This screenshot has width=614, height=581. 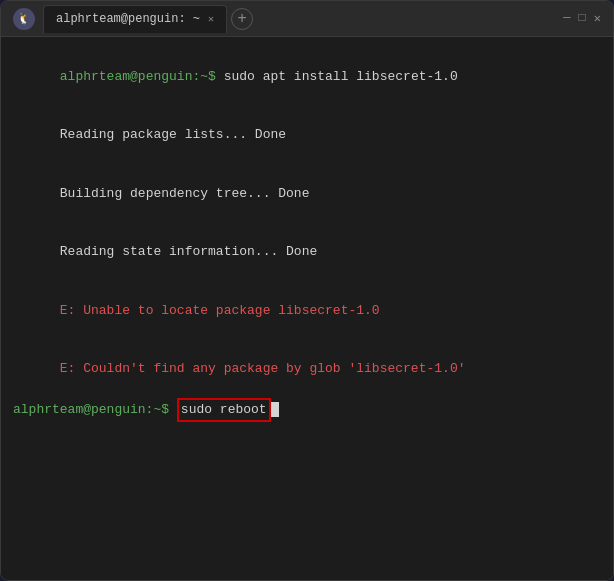 I want to click on terminal-line-1: alphrteam@penguin:~$ sudo apt install li…, so click(x=307, y=76).